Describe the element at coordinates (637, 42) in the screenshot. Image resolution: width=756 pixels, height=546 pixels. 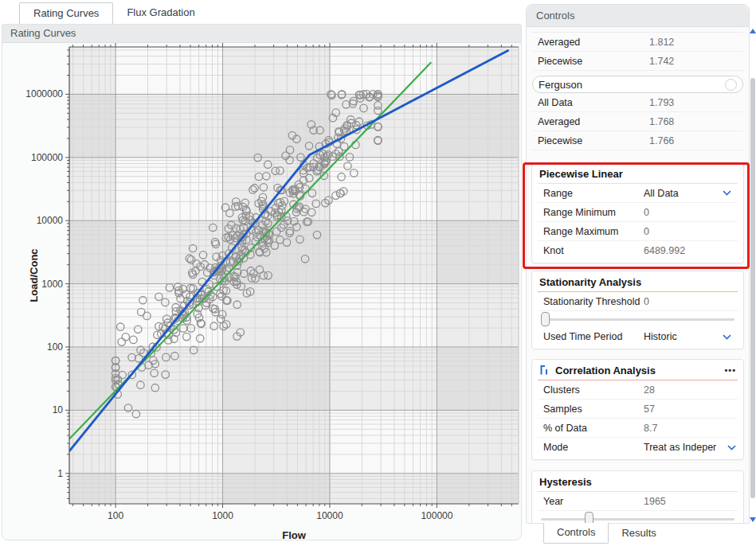
I see `row-averaged: Averaged 1.812` at that location.